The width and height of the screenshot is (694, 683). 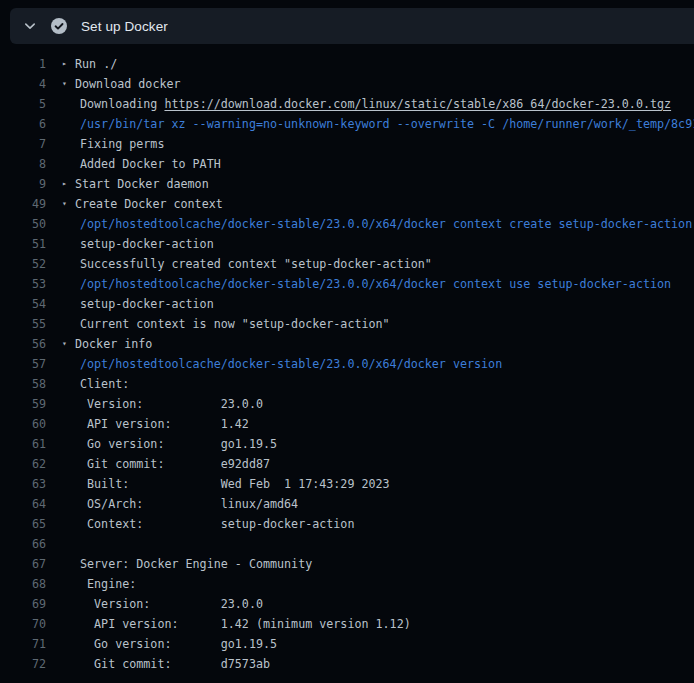 What do you see at coordinates (347, 344) in the screenshot?
I see `log-line: 56 ▾Docker info` at bounding box center [347, 344].